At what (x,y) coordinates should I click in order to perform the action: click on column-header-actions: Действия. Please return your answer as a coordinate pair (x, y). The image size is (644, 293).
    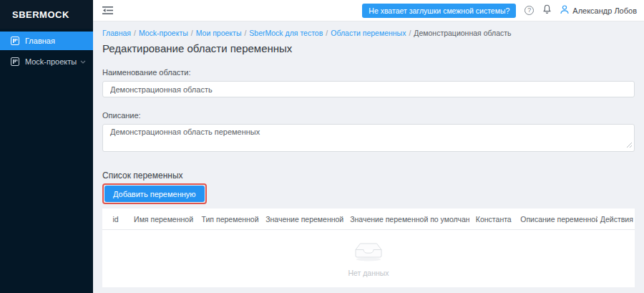
    Looking at the image, I should click on (616, 219).